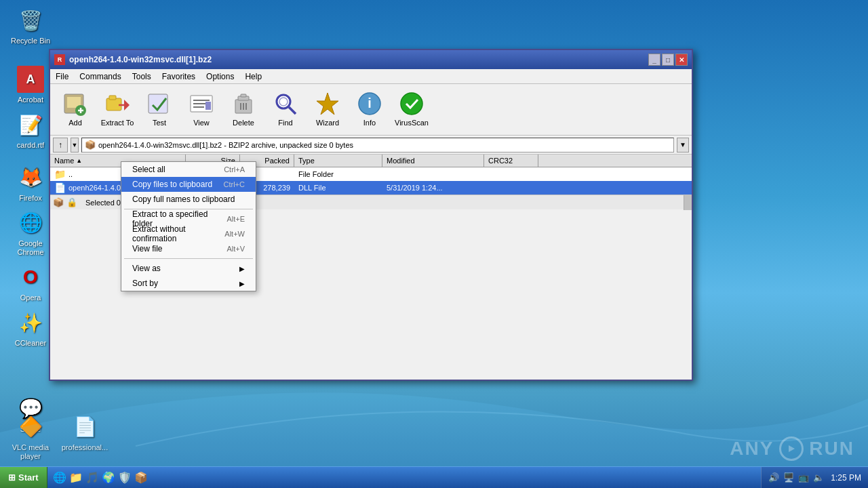  Describe the element at coordinates (31, 198) in the screenshot. I see `firefox-label: Firefox` at that location.